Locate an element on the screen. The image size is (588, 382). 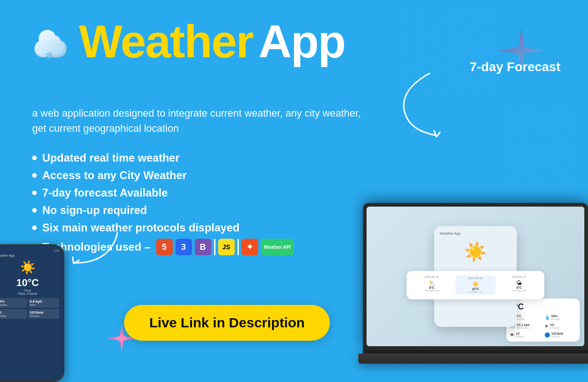
forecast-days: 2024-02-19 ⛅ 8°C Humidity: 8% 2024-02-20… is located at coordinates (475, 285).